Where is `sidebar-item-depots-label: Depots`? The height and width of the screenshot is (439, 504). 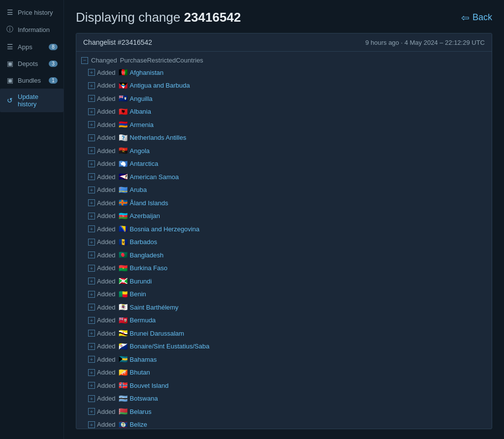 sidebar-item-depots-label: Depots is located at coordinates (32, 64).